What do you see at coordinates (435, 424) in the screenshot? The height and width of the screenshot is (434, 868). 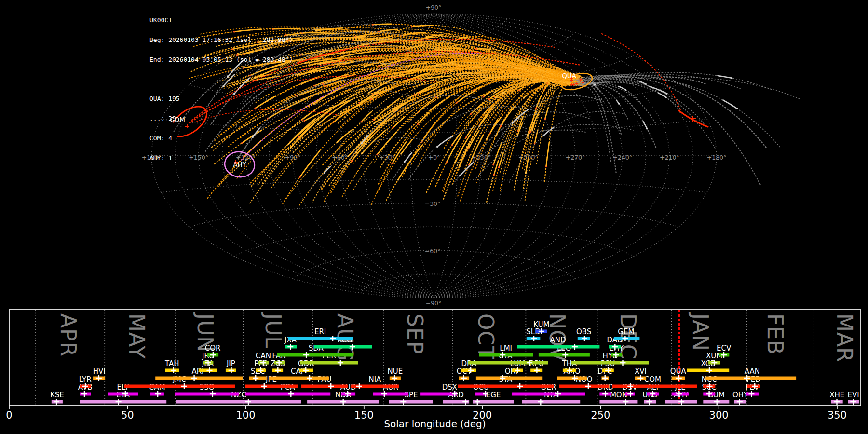 I see `x-axis-title: Solar longitude (deg)` at bounding box center [435, 424].